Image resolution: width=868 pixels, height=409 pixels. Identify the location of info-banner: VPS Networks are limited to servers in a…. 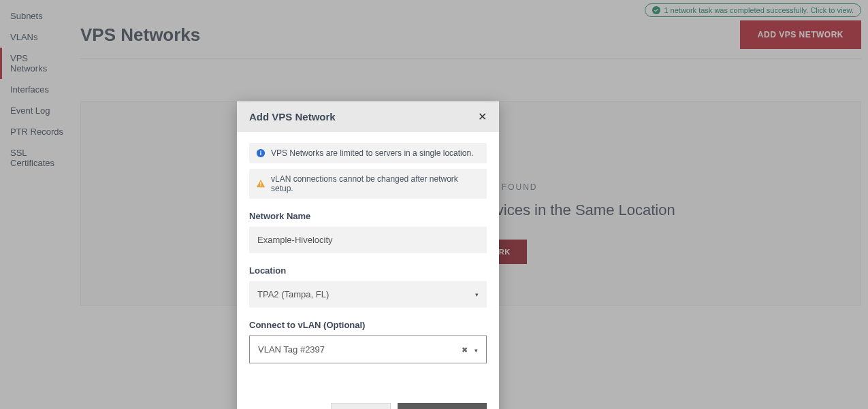
(368, 153).